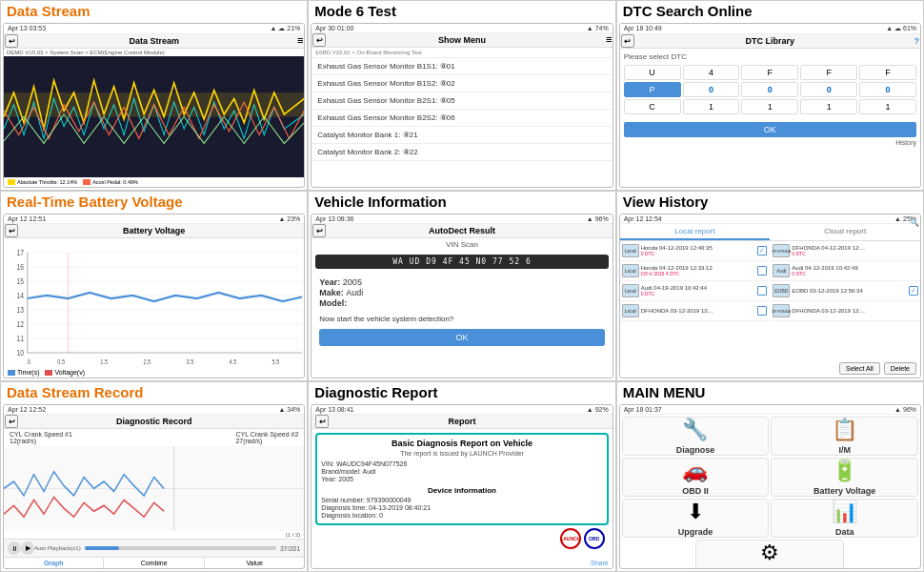  Describe the element at coordinates (461, 562) in the screenshot. I see `share-label: Share` at that location.